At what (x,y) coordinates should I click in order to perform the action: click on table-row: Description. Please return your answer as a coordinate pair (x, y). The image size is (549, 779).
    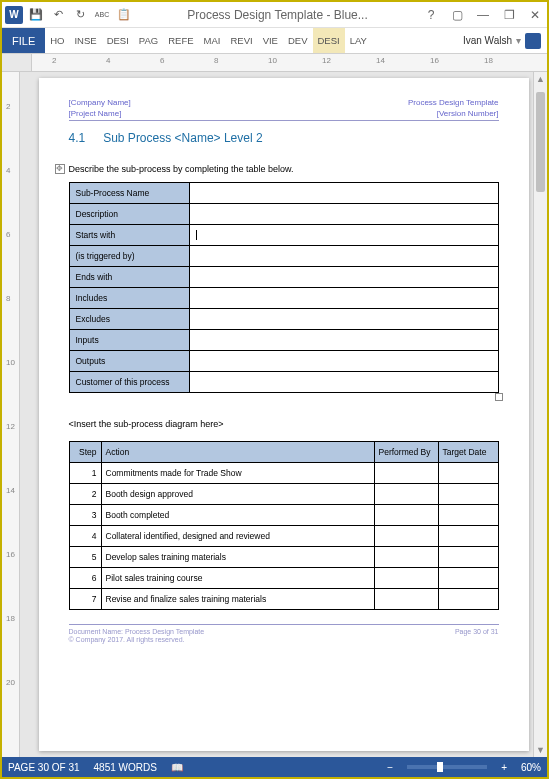
    Looking at the image, I should click on (284, 214).